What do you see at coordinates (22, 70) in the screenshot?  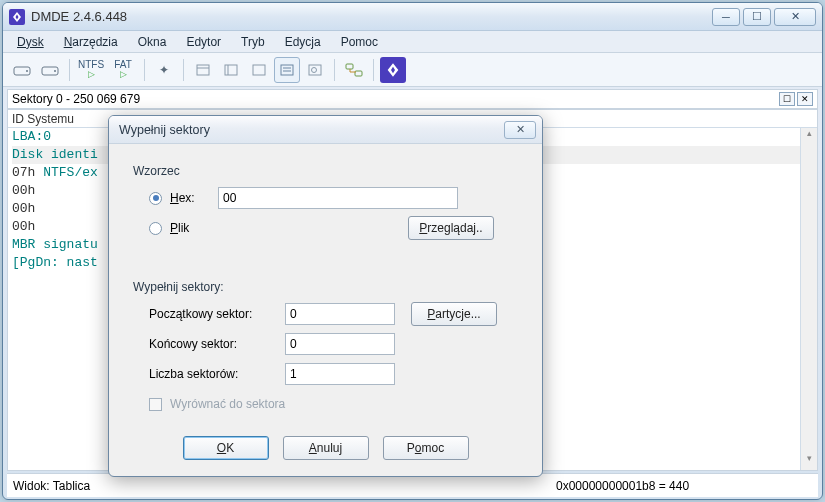 I see `open-disk-button` at bounding box center [22, 70].